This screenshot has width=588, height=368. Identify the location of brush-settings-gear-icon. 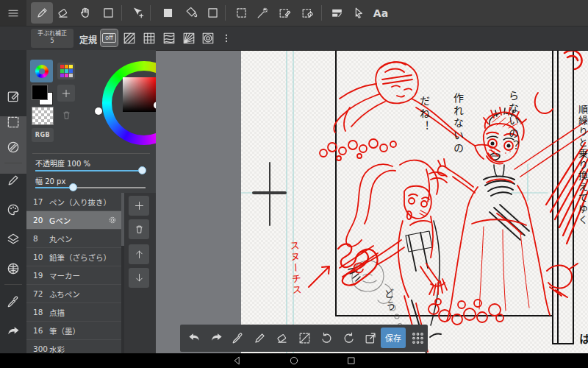
(112, 220).